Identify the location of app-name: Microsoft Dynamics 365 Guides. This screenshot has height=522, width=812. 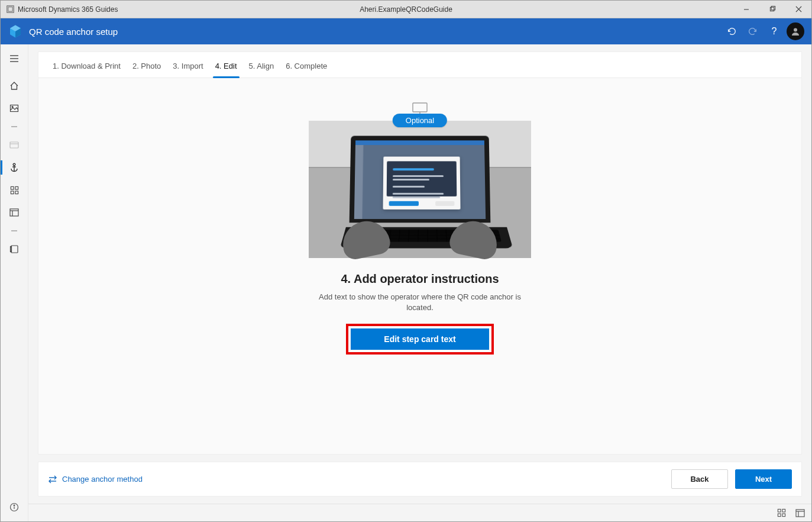
(67, 9).